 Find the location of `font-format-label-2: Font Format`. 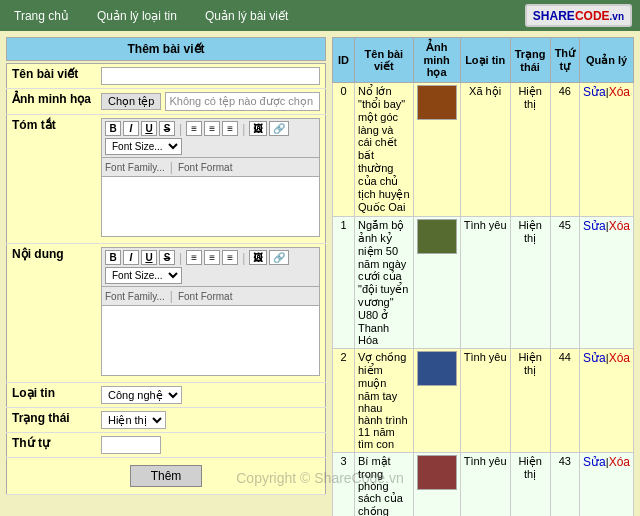

font-format-label-2: Font Format is located at coordinates (205, 296).